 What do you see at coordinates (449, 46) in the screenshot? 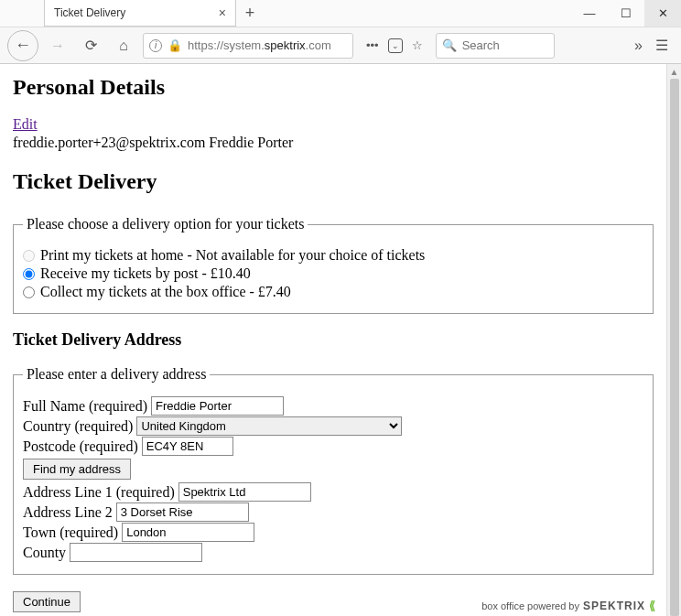
I see `search-icon: 🔍` at bounding box center [449, 46].